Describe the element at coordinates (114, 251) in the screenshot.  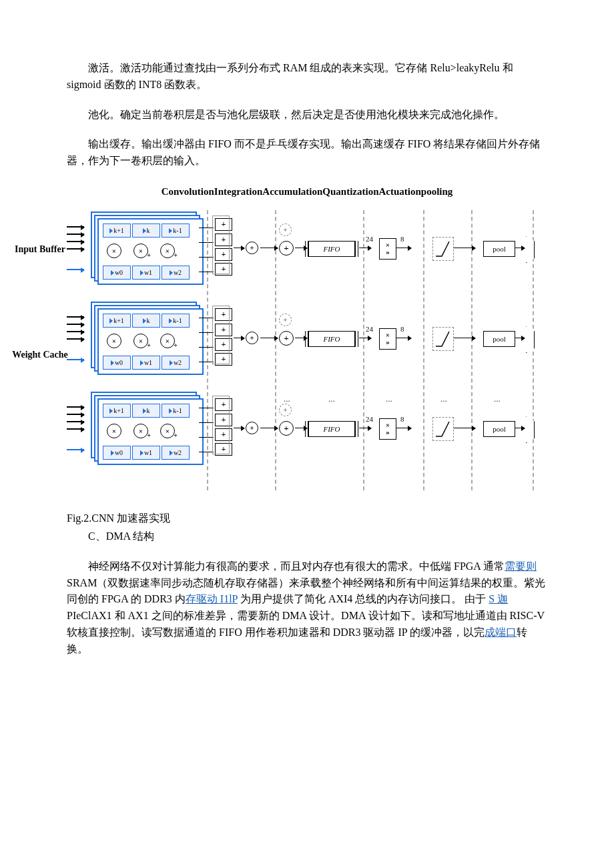
I see `multiply-icon: ×` at that location.